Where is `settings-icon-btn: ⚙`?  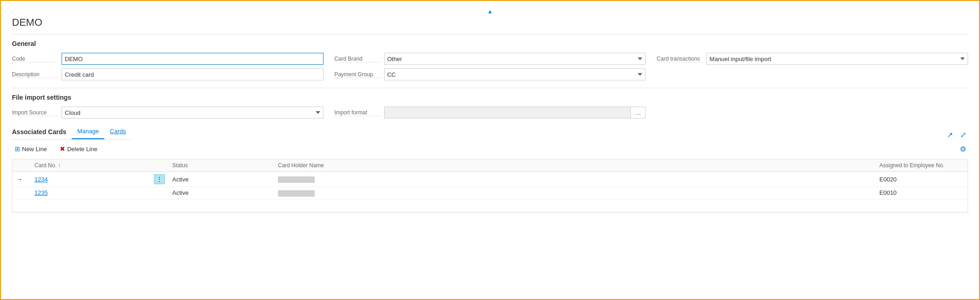 settings-icon-btn: ⚙ is located at coordinates (963, 149).